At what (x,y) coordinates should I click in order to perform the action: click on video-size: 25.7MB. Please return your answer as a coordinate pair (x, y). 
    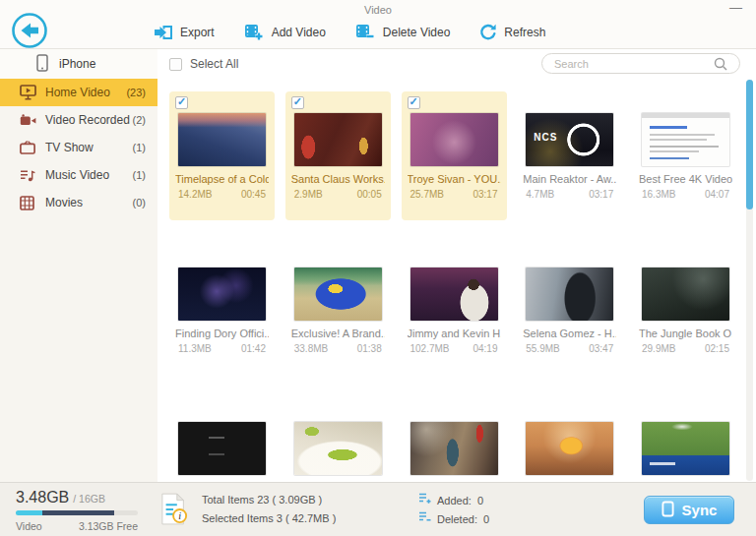
    Looking at the image, I should click on (427, 195).